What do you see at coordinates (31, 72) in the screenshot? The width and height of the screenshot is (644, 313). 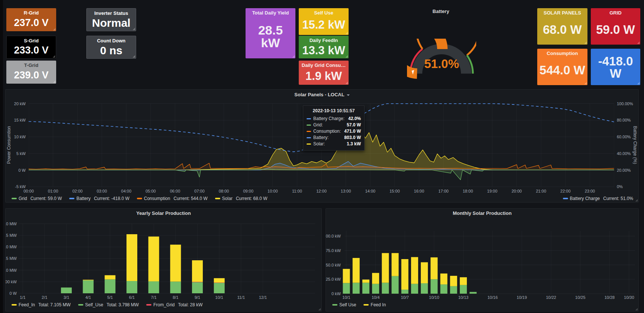 I see `stat-t-grid: T-Grid 239.0 V` at bounding box center [31, 72].